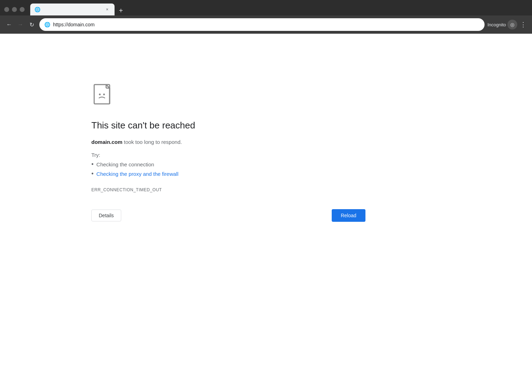 The height and width of the screenshot is (392, 532). What do you see at coordinates (214, 142) in the screenshot?
I see `error-description: domain.com took too long to respond.` at bounding box center [214, 142].